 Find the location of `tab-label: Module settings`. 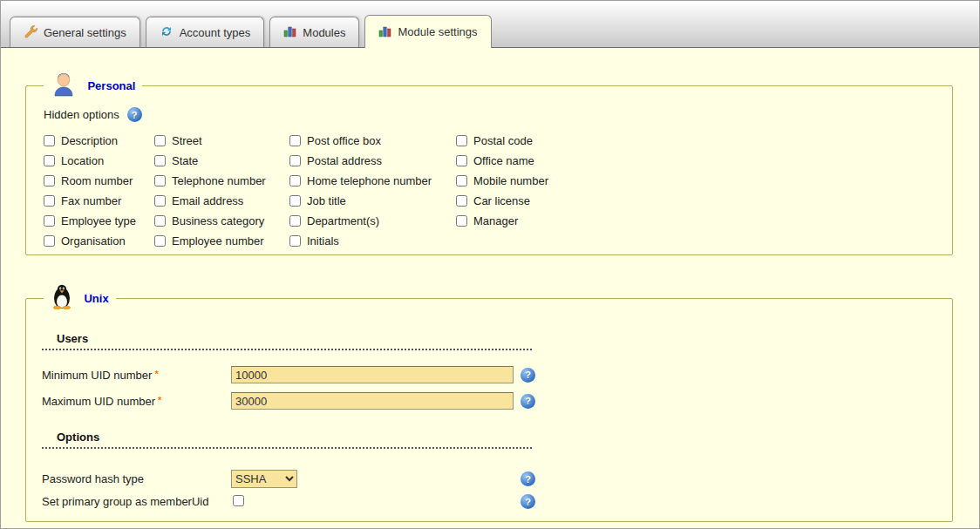

tab-label: Module settings is located at coordinates (438, 31).